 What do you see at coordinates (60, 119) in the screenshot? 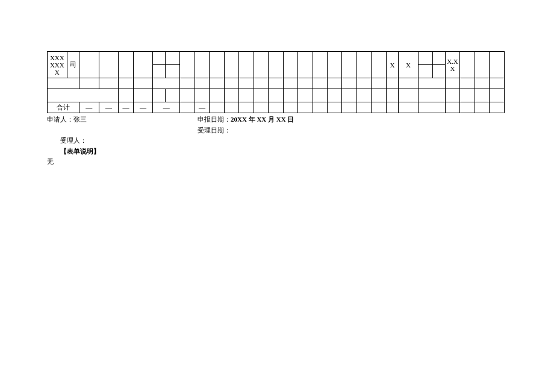
I see `applicant-label: 申请人：` at bounding box center [60, 119].